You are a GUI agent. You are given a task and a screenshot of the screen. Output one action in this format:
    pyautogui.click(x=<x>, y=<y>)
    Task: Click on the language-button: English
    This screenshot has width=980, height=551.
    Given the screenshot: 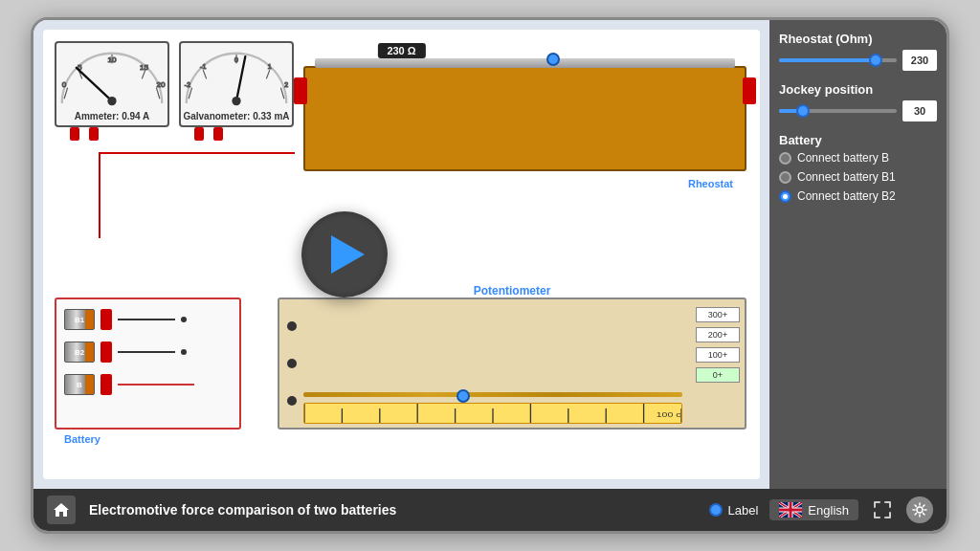 What is the action you would take?
    pyautogui.click(x=813, y=510)
    